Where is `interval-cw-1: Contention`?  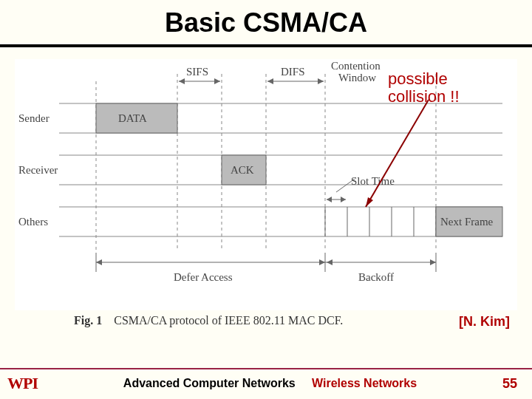 interval-cw-1: Contention is located at coordinates (356, 66).